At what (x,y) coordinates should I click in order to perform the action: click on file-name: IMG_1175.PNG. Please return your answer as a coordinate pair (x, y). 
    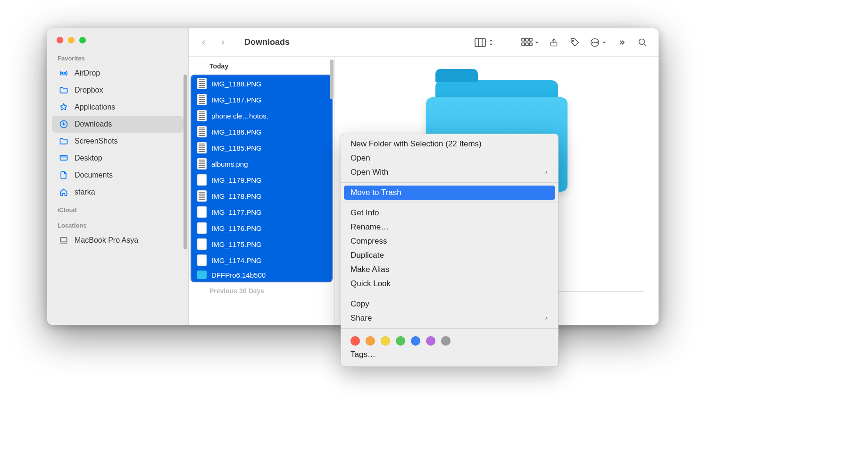
    Looking at the image, I should click on (237, 245).